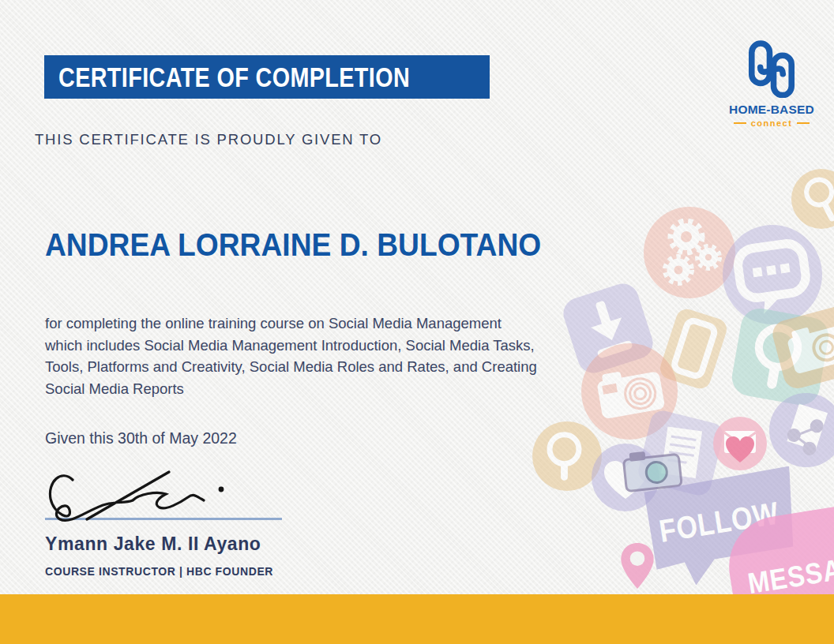 This screenshot has width=834, height=644. Describe the element at coordinates (740, 444) in the screenshot. I see `mail-heart-icon` at that location.